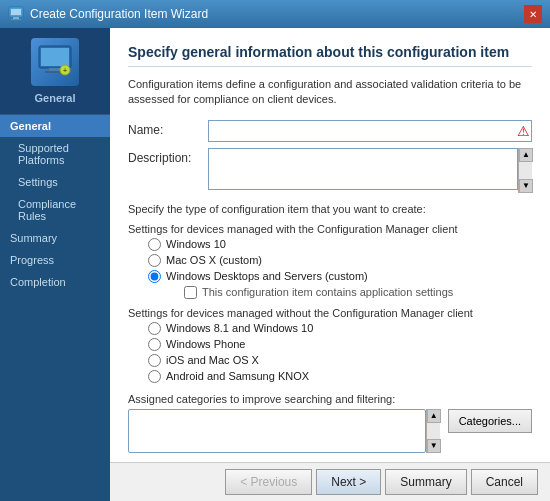  I want to click on sidebar-header: + General, so click(55, 72).